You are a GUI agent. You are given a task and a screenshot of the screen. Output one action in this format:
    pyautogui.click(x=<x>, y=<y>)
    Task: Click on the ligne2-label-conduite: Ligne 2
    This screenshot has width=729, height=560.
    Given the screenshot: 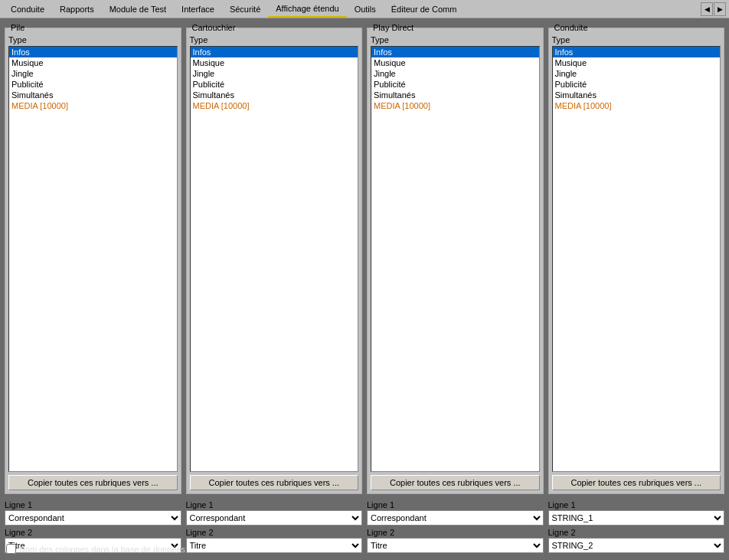 What is the action you would take?
    pyautogui.click(x=637, y=532)
    